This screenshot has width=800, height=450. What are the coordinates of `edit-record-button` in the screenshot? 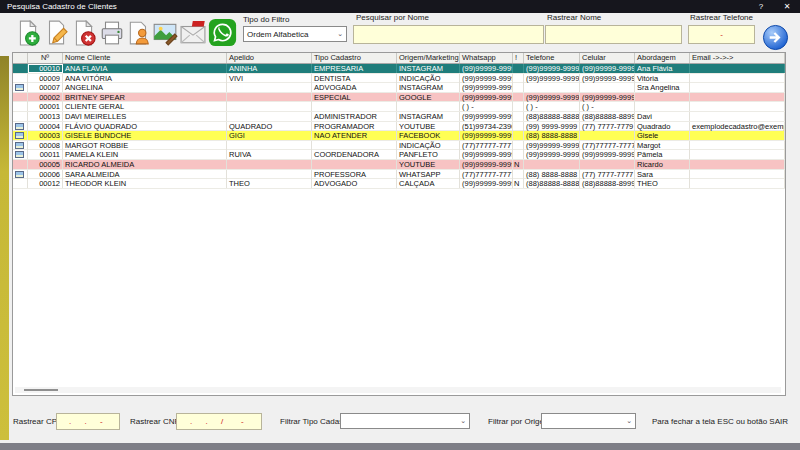 It's located at (56, 33).